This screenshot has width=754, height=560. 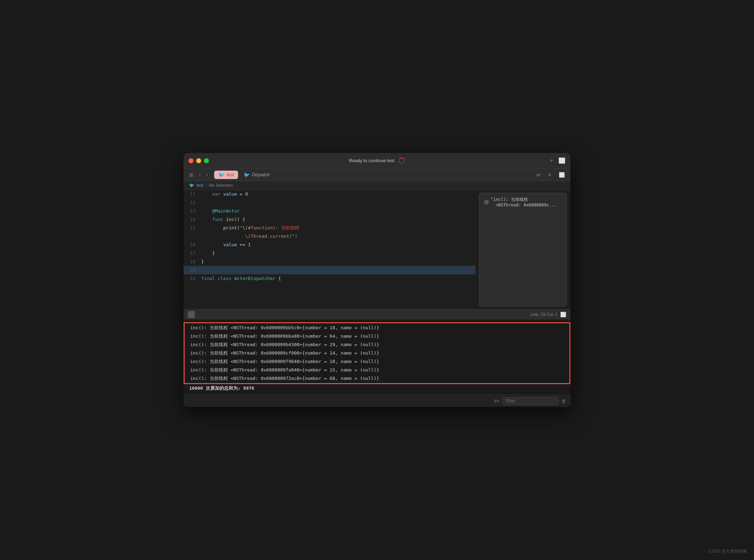 What do you see at coordinates (562, 175) in the screenshot?
I see `panels-icon: ⬜` at bounding box center [562, 175].